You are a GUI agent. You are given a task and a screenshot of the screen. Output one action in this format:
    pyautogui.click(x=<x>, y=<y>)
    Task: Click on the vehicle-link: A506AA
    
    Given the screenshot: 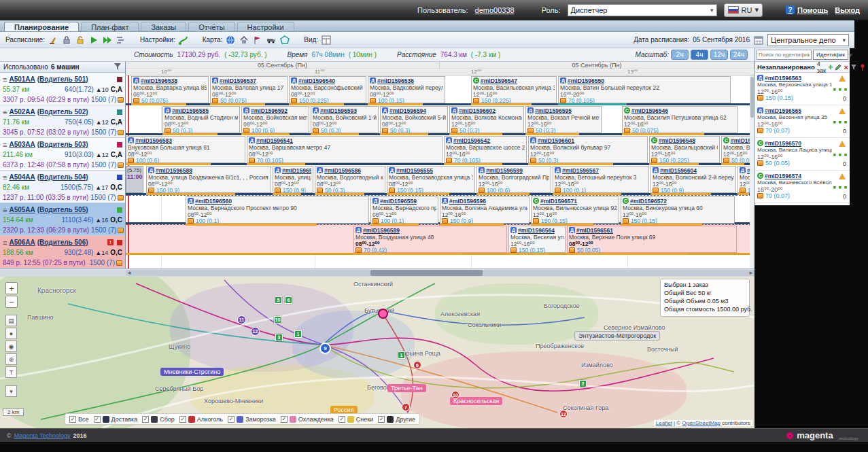 What is the action you would take?
    pyautogui.click(x=22, y=242)
    